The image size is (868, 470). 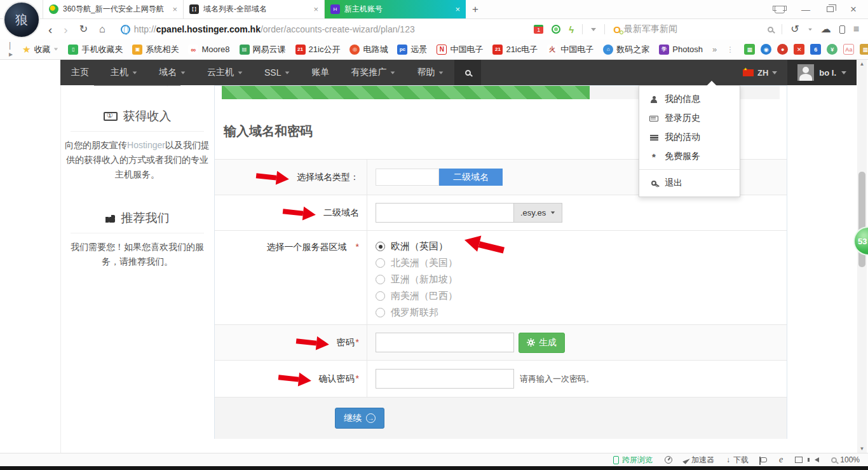 What do you see at coordinates (830, 9) in the screenshot?
I see `restore-button` at bounding box center [830, 9].